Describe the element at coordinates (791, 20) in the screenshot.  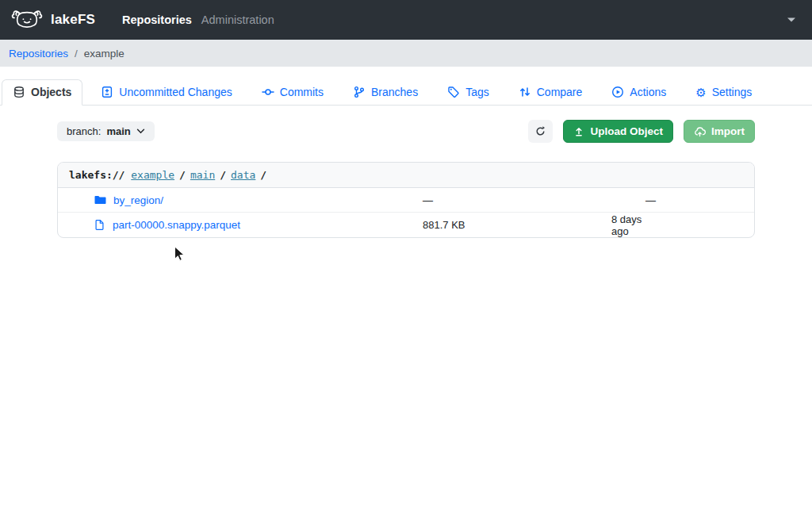
I see `user-menu-caret-icon` at that location.